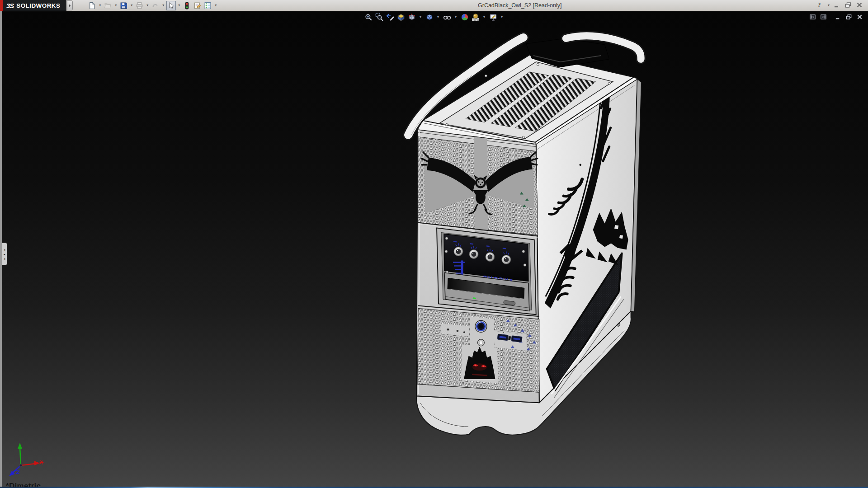  Describe the element at coordinates (216, 5) in the screenshot. I see `options-dropdown-arrow: ▾` at that location.